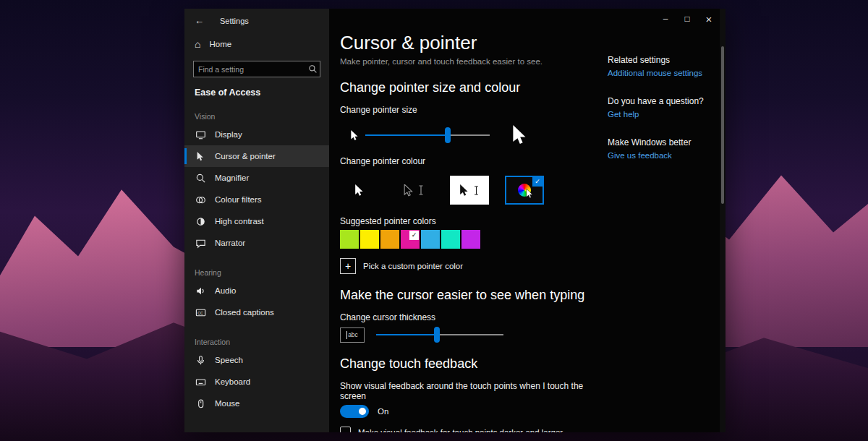 The image size is (868, 441). Describe the element at coordinates (231, 178) in the screenshot. I see `sidebar-item-label: Magnifier` at that location.